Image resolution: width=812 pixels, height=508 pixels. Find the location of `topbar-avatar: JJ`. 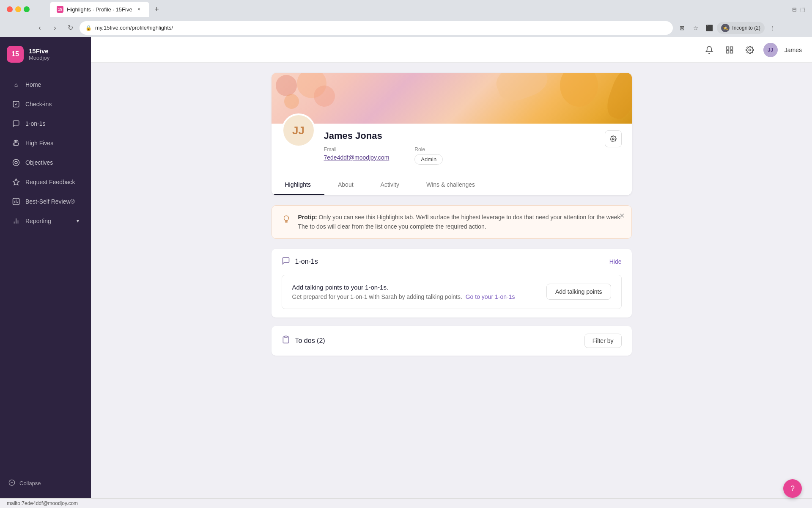

topbar-avatar: JJ is located at coordinates (771, 50).